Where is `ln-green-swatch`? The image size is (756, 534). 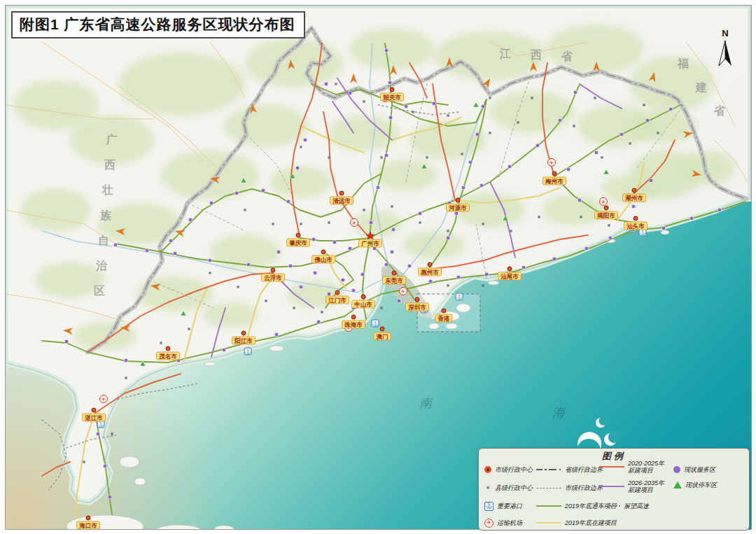
ln-green-swatch is located at coordinates (549, 506).